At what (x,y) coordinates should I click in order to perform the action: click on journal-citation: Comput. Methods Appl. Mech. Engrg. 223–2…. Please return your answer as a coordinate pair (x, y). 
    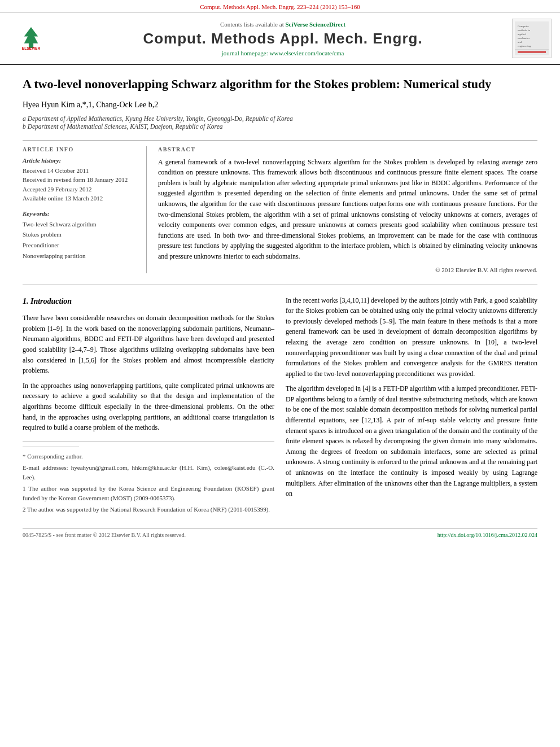
    Looking at the image, I should click on (280, 7).